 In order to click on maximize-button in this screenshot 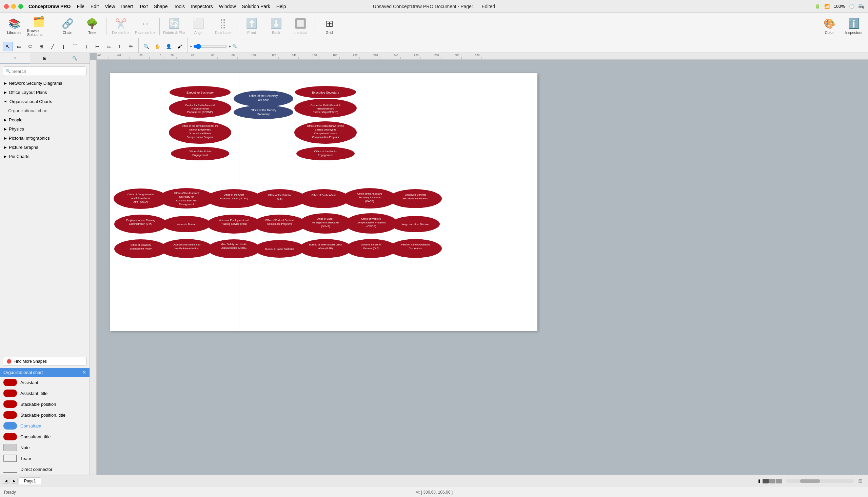, I will do `click(21, 6)`.